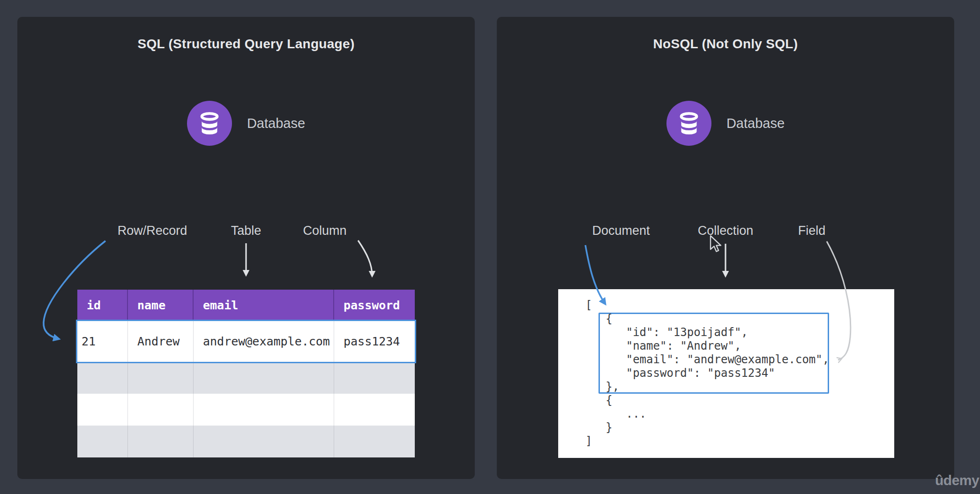 The image size is (980, 494). I want to click on sql-database-group: Database, so click(246, 123).